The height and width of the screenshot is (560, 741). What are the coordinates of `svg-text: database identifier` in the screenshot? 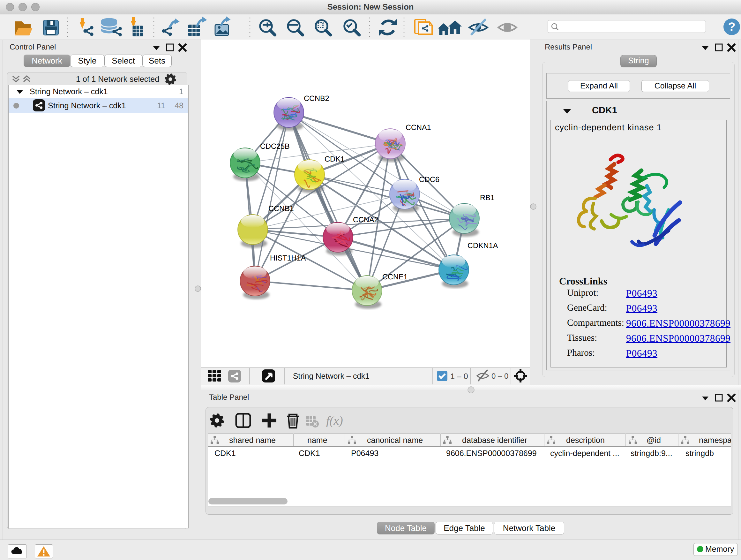 It's located at (494, 440).